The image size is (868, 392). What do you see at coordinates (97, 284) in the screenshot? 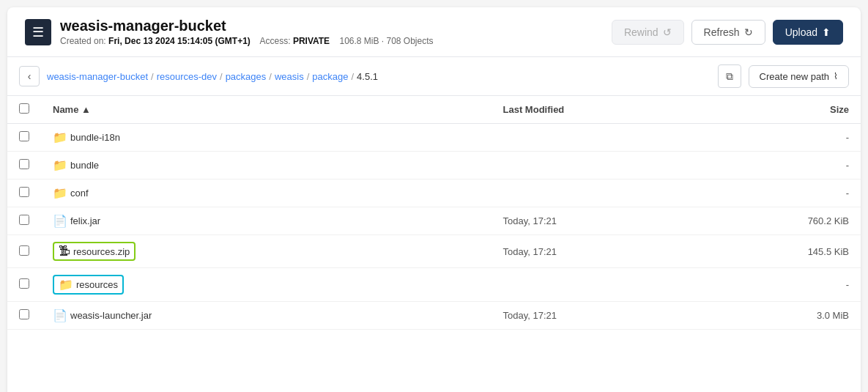
I see `file-name: resources` at bounding box center [97, 284].